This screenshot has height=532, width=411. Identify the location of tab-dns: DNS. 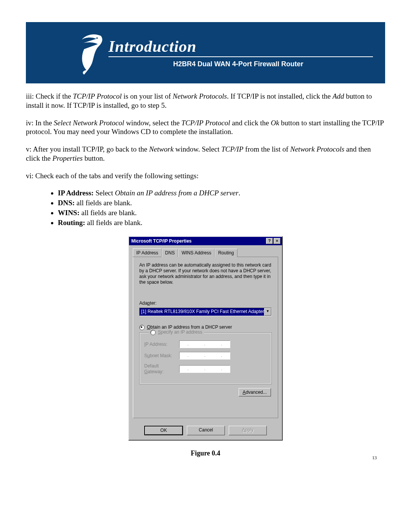
(170, 253).